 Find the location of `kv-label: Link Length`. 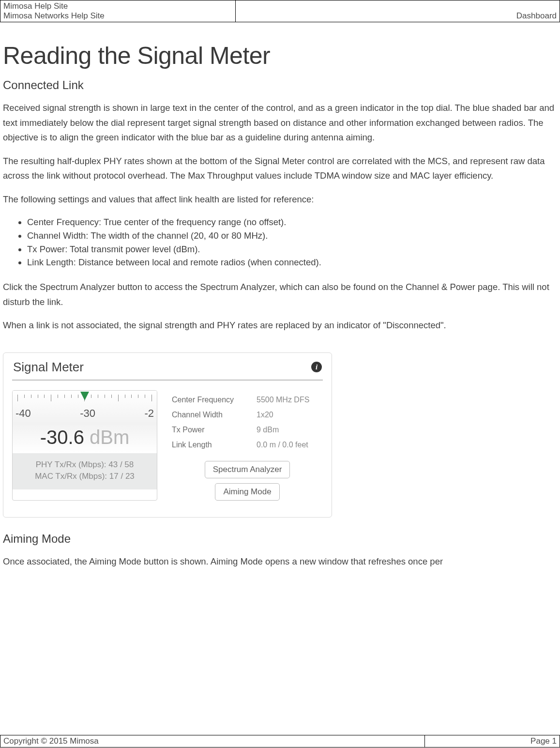

kv-label: Link Length is located at coordinates (214, 444).